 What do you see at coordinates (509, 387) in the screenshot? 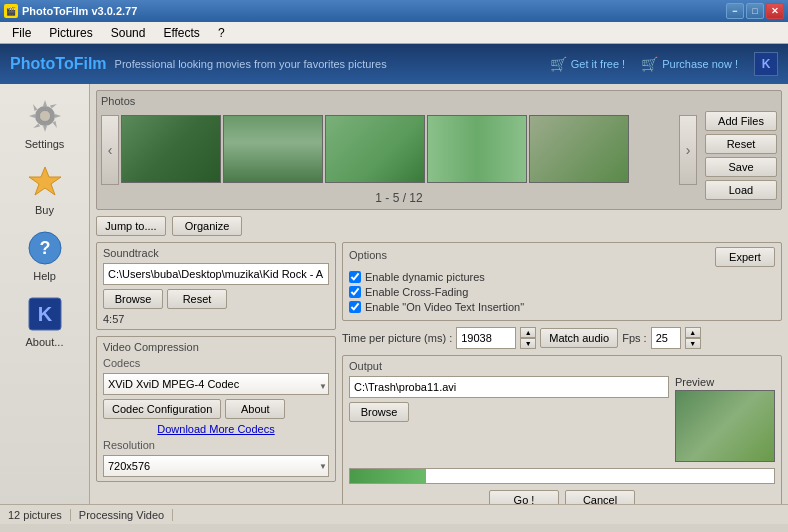
I see `output-path-input` at bounding box center [509, 387].